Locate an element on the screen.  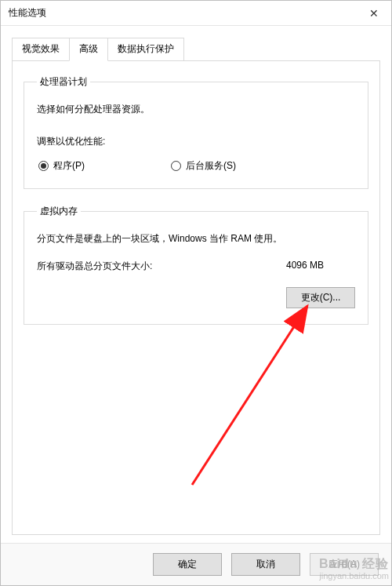
processor-desc: 选择如何分配处理器资源。 is located at coordinates (196, 110).